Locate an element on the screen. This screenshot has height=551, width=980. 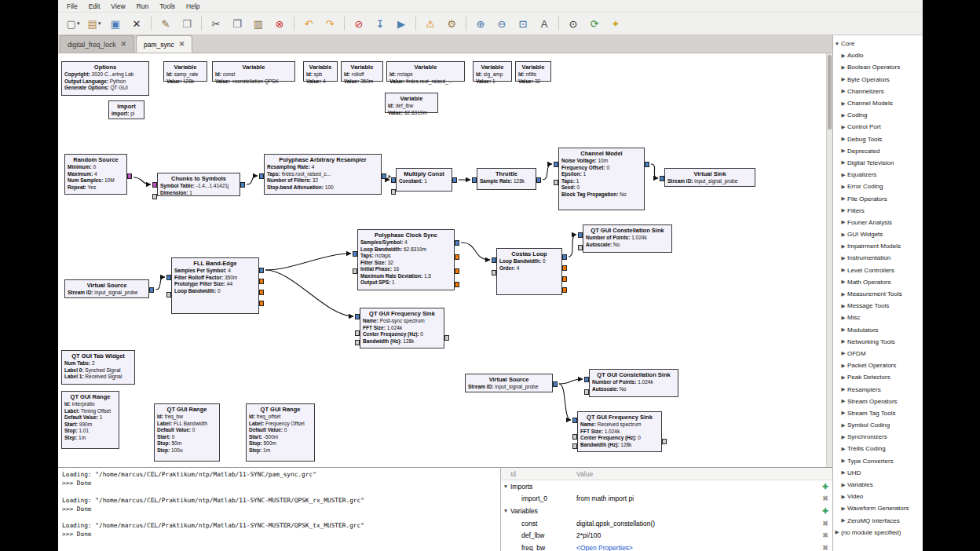
library-category-resamplers: ▶Resamplers is located at coordinates (878, 389).